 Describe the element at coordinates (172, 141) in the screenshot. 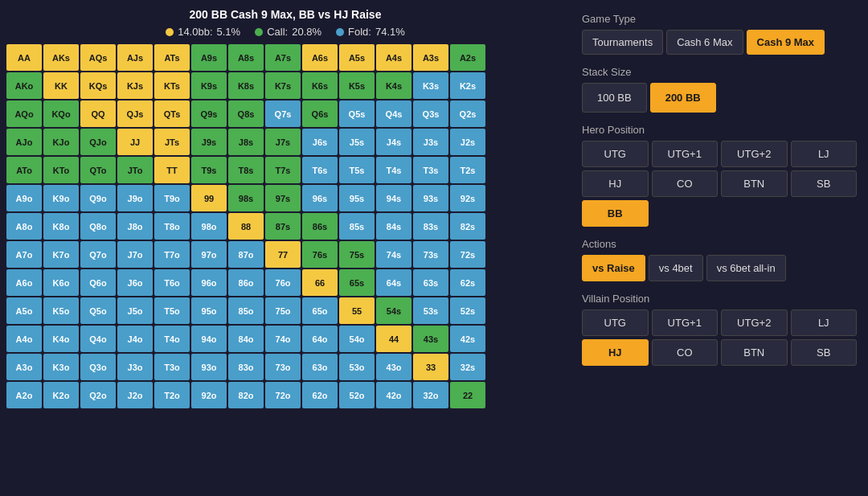

I see `hand-cell: JTs` at that location.